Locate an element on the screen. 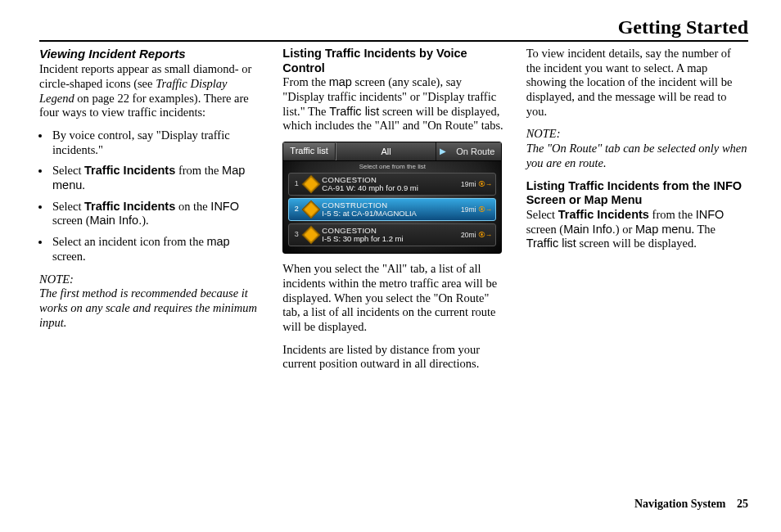  heading-info-screen: Listing Traffic Incidents from the INFO … is located at coordinates (637, 193).